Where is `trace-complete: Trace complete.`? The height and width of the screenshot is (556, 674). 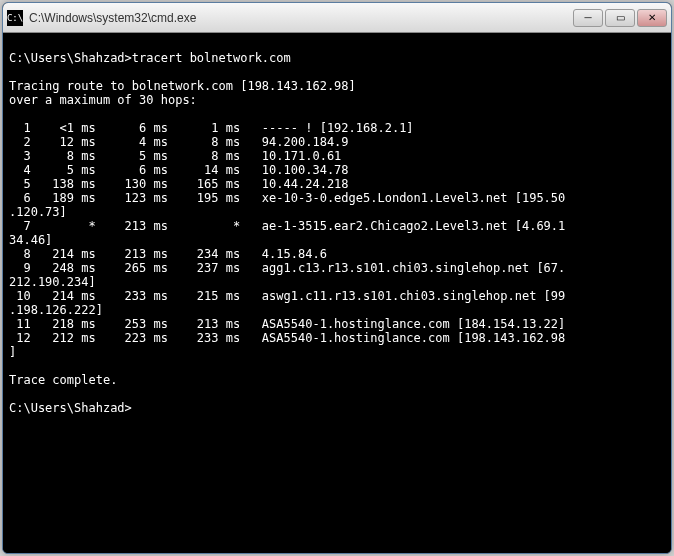 trace-complete: Trace complete. is located at coordinates (63, 380).